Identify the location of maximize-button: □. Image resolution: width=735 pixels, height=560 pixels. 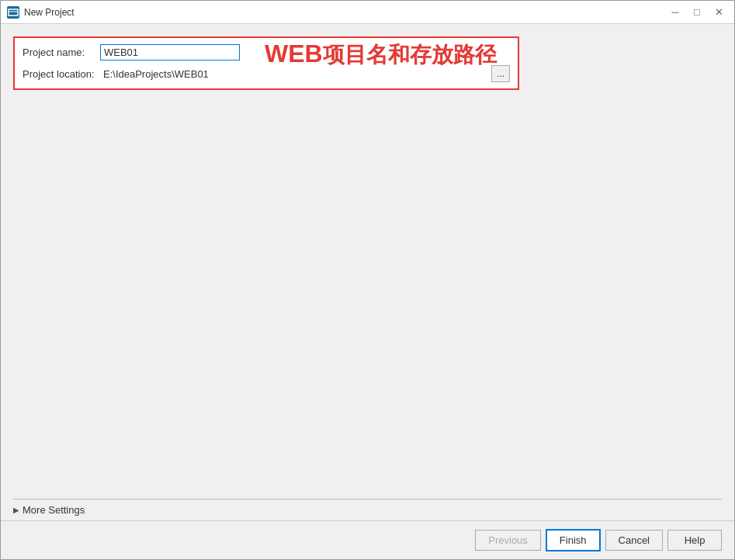
(697, 12).